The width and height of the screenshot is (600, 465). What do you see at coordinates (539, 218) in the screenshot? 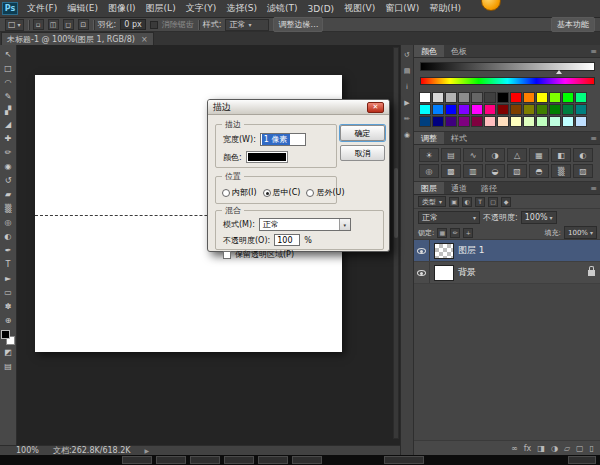
I see `opacity-value: 100% ▾` at bounding box center [539, 218].